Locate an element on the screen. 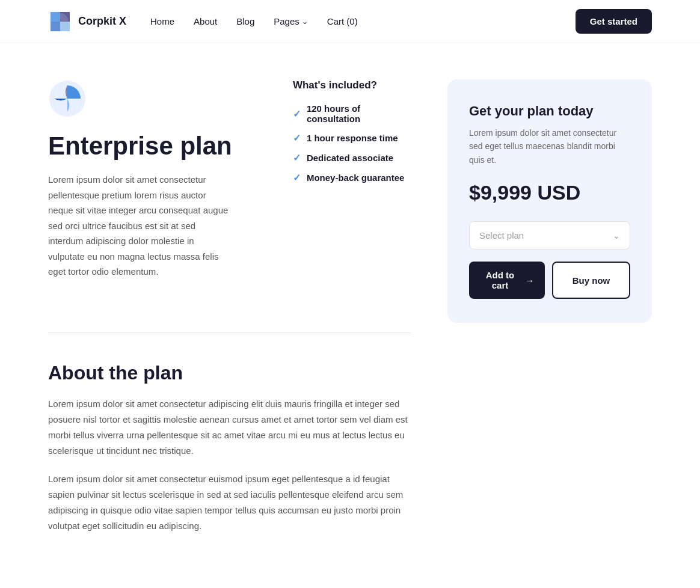  about-paragraph-2: Lorem ipsum dolor sit amet consectetur e… is located at coordinates (230, 503).